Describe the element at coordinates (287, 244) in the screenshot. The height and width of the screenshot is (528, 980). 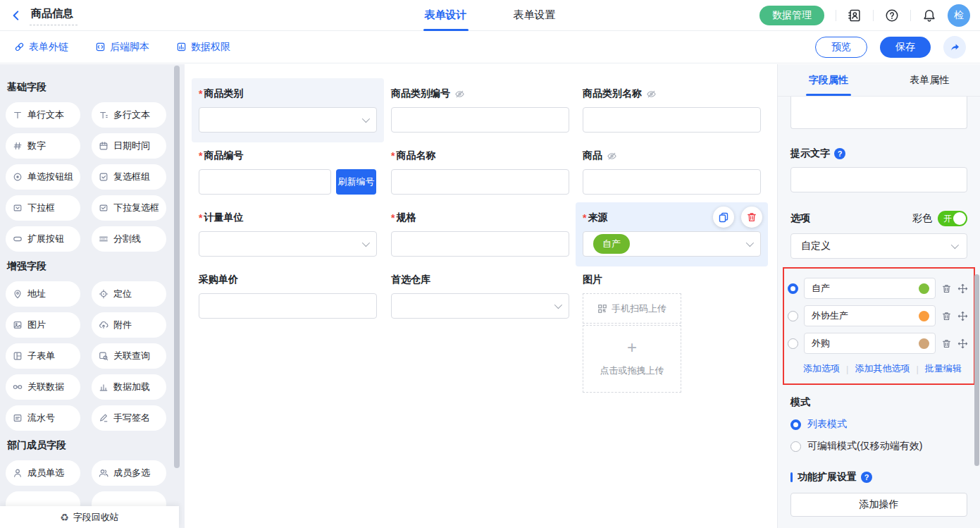
I see `unit-select` at that location.